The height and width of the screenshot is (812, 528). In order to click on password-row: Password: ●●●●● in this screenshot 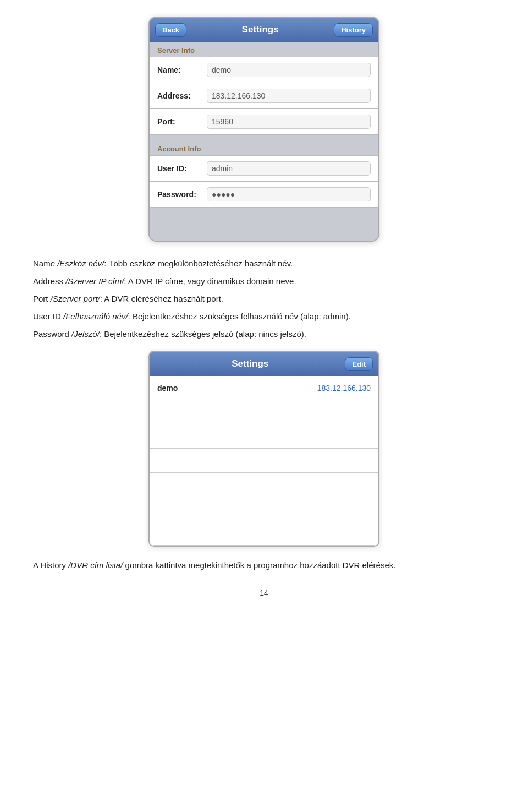, I will do `click(264, 194)`.